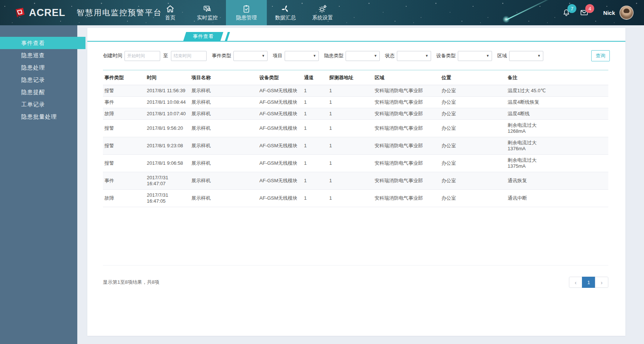 This screenshot has width=644, height=344. Describe the element at coordinates (168, 114) in the screenshot. I see `table-cell: 2017/8/1 10:07:40` at that location.